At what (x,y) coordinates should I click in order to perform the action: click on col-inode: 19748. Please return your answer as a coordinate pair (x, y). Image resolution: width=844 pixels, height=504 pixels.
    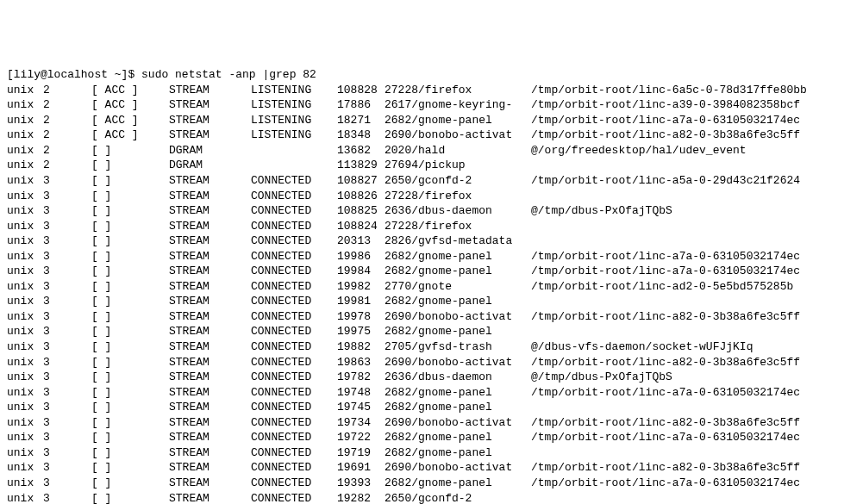
    Looking at the image, I should click on (360, 393).